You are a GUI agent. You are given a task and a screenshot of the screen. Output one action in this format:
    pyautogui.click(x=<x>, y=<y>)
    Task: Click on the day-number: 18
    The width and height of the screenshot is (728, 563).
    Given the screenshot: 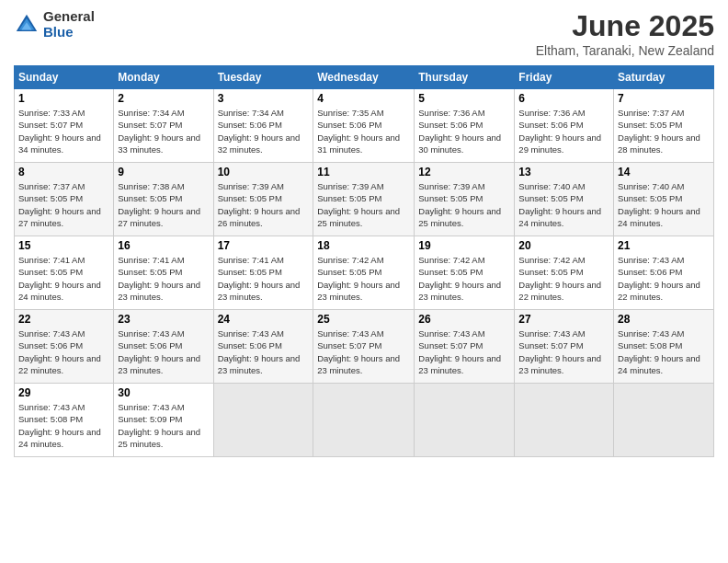 What is the action you would take?
    pyautogui.click(x=364, y=246)
    